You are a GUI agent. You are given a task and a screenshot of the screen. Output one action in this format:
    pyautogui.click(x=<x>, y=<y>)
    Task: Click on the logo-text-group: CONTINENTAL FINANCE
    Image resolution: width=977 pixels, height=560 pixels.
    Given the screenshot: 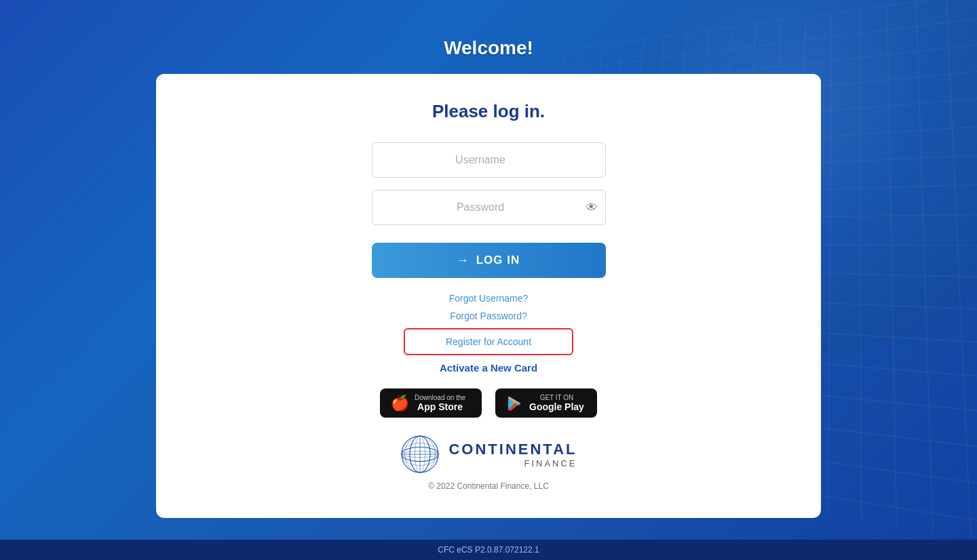 What is the action you would take?
    pyautogui.click(x=513, y=454)
    